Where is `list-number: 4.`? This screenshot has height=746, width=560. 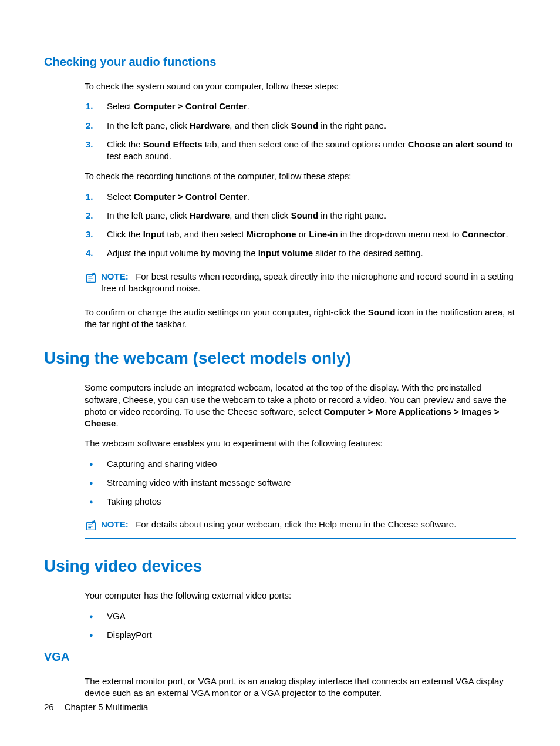
list-number: 4. is located at coordinates (96, 253).